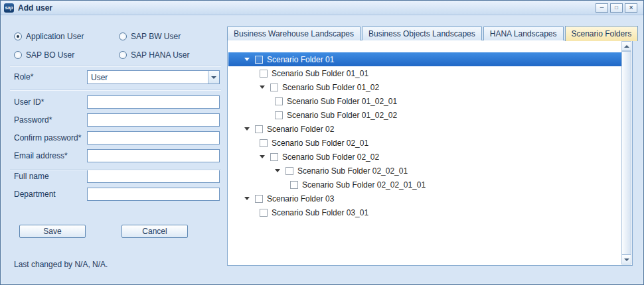 This screenshot has width=644, height=285. I want to click on department-input, so click(153, 194).